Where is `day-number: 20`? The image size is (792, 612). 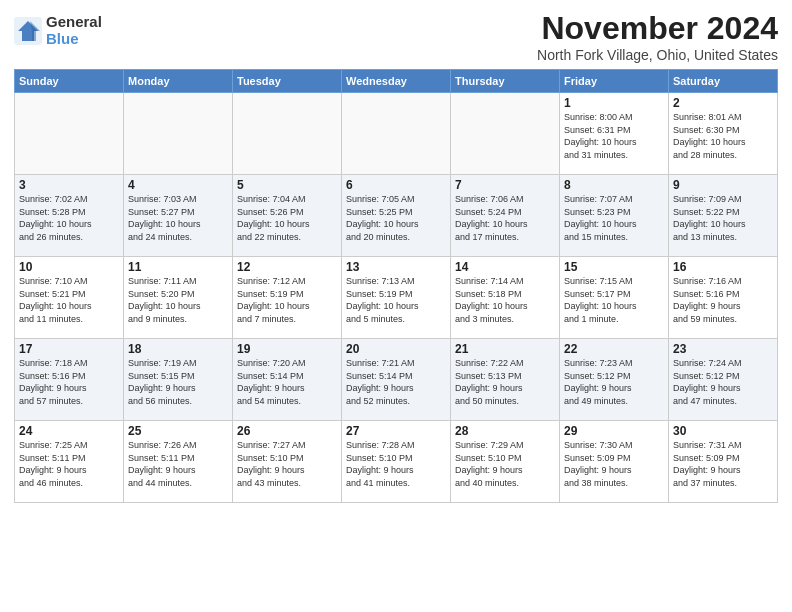 day-number: 20 is located at coordinates (396, 349).